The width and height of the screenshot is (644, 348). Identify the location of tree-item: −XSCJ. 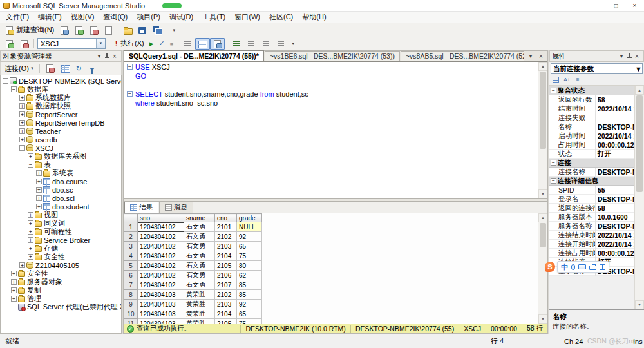
(61, 148).